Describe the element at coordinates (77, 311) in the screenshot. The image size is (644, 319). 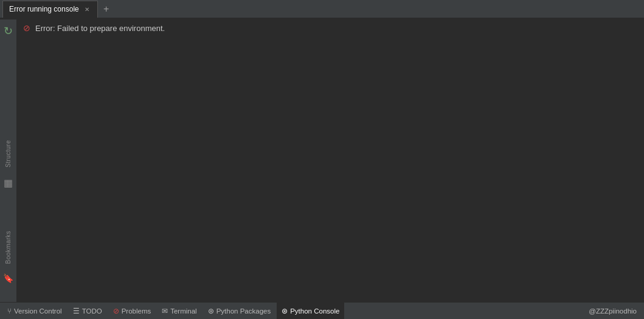
I see `todo-icon: ☰` at that location.